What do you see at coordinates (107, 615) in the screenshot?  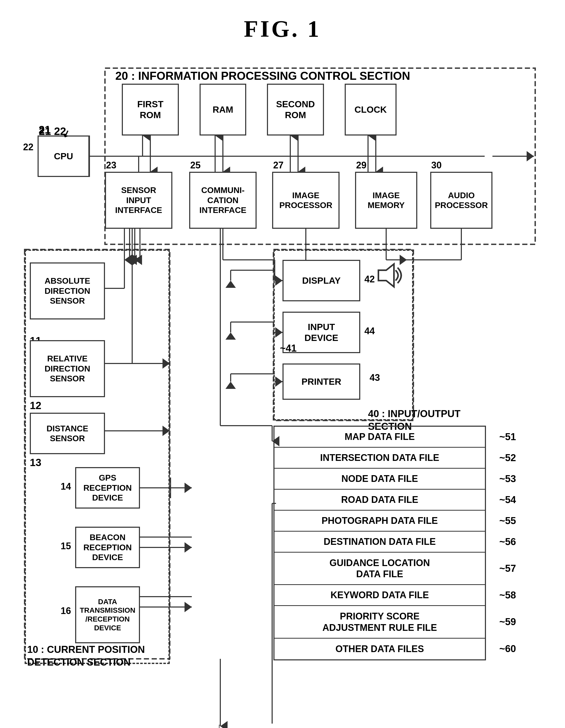 I see `data-trans-box: 16 DATA TRANSMISSION /RECEPTION DEVICE` at bounding box center [107, 615].